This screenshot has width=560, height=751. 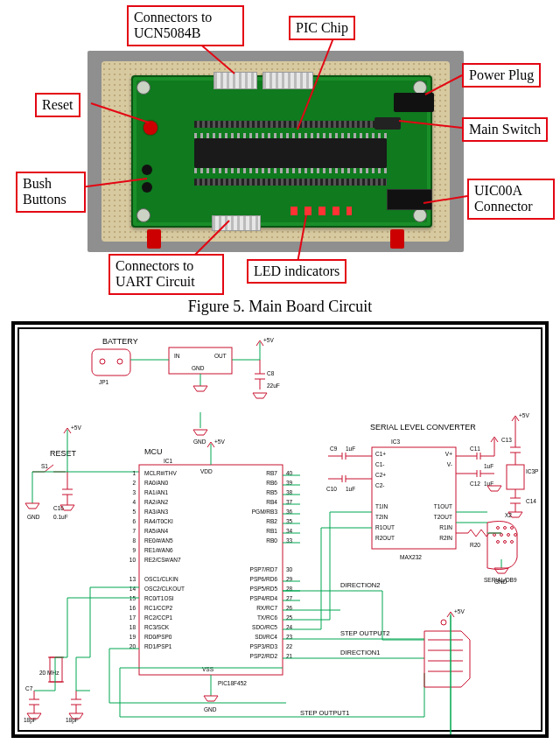 What do you see at coordinates (158, 637) in the screenshot?
I see `svg-text: RD0/PSP0` at bounding box center [158, 637].